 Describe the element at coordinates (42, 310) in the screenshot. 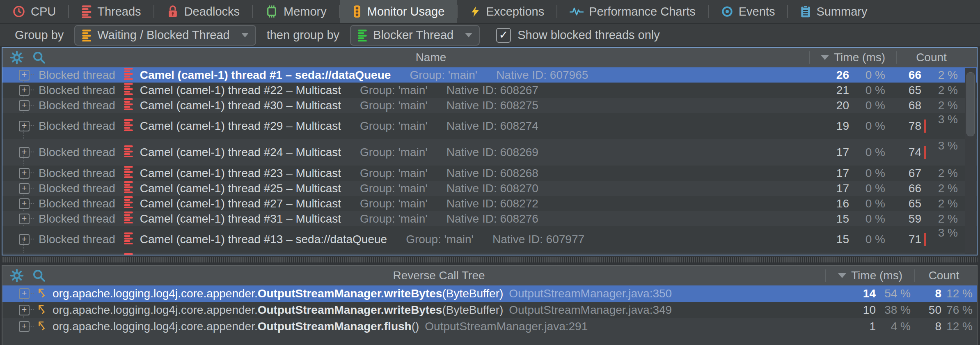

I see `reverse-call-icon` at that location.